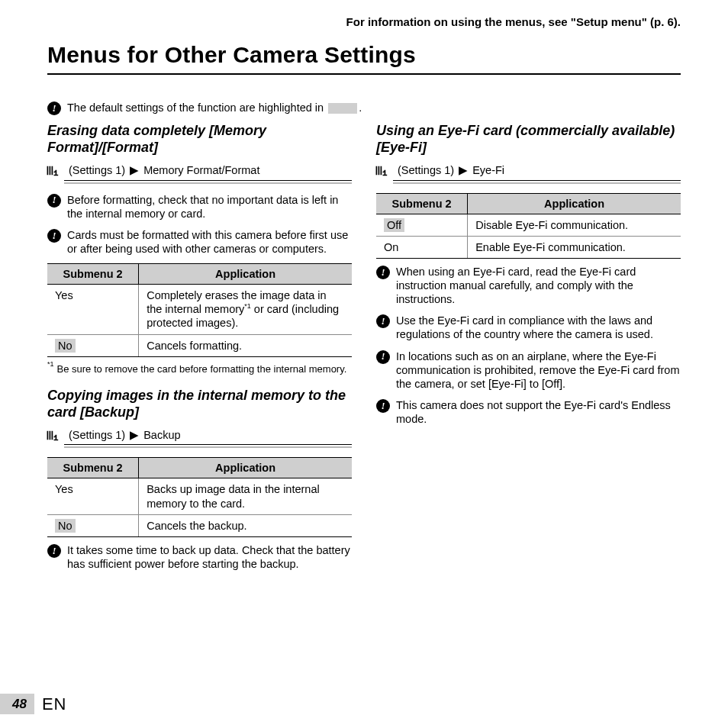 This screenshot has width=728, height=728. What do you see at coordinates (208, 172) in the screenshot?
I see `menu-path-format: Ⲽ₁ (Settings 1) ▶ Memory Format/Format` at bounding box center [208, 172].